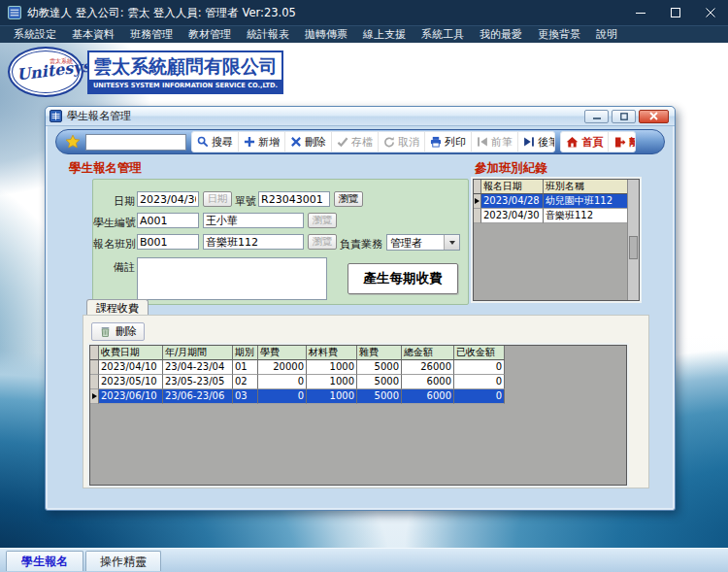 The image size is (728, 572). What do you see at coordinates (358, 367) in the screenshot?
I see `table-row: 2023/04/1023/04-23/040120000100050002600…` at bounding box center [358, 367].